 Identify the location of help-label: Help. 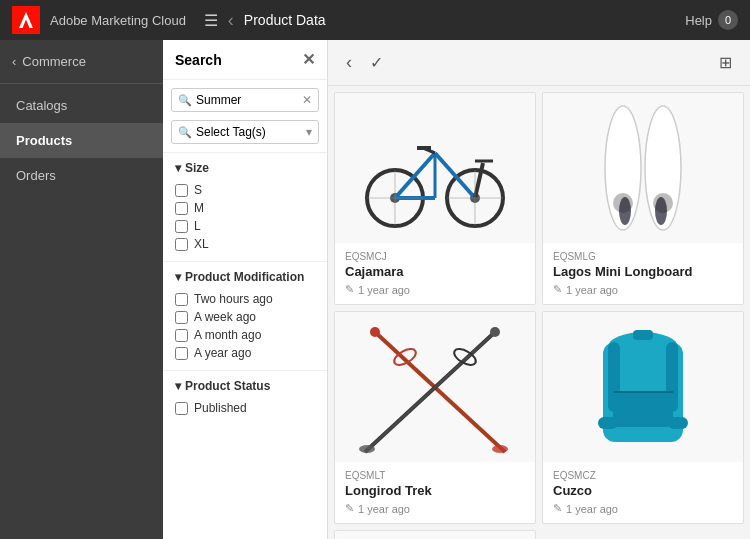
(698, 20).